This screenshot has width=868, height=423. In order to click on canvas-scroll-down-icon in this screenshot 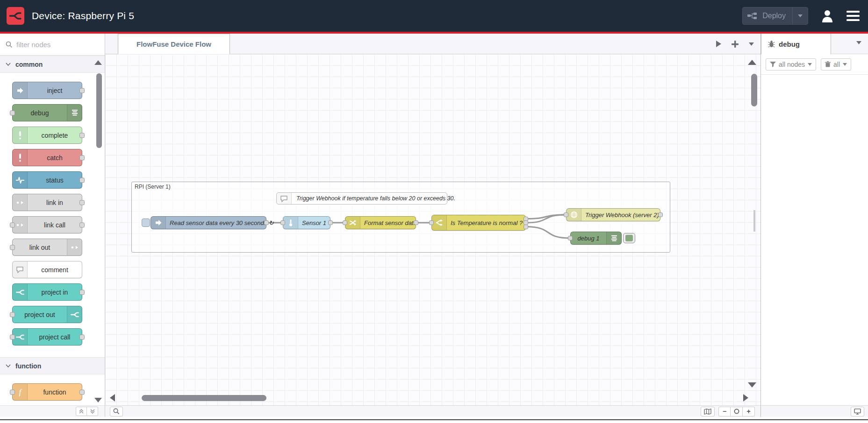, I will do `click(752, 385)`.